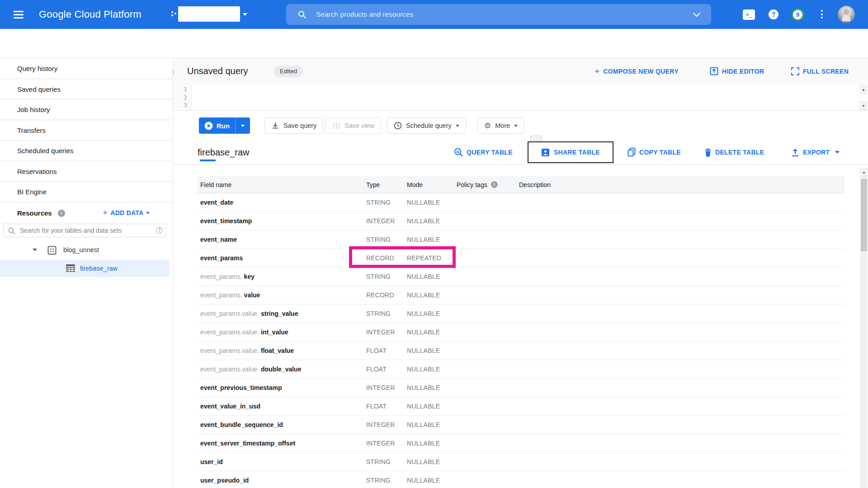 This screenshot has width=868, height=488. What do you see at coordinates (816, 152) in the screenshot?
I see `export-button: EXPORT` at bounding box center [816, 152].